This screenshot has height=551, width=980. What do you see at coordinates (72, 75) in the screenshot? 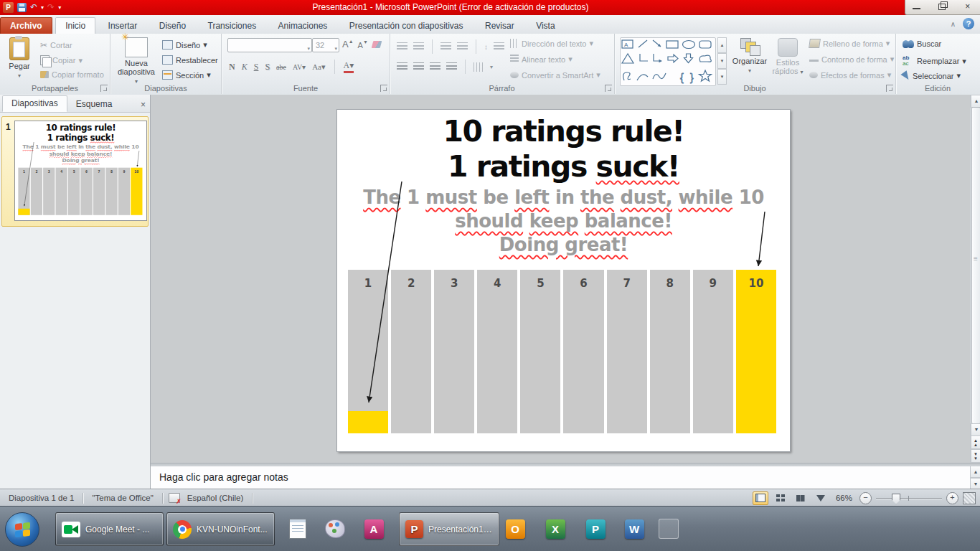
I see `format-painter-button: Copiar formato` at bounding box center [72, 75].